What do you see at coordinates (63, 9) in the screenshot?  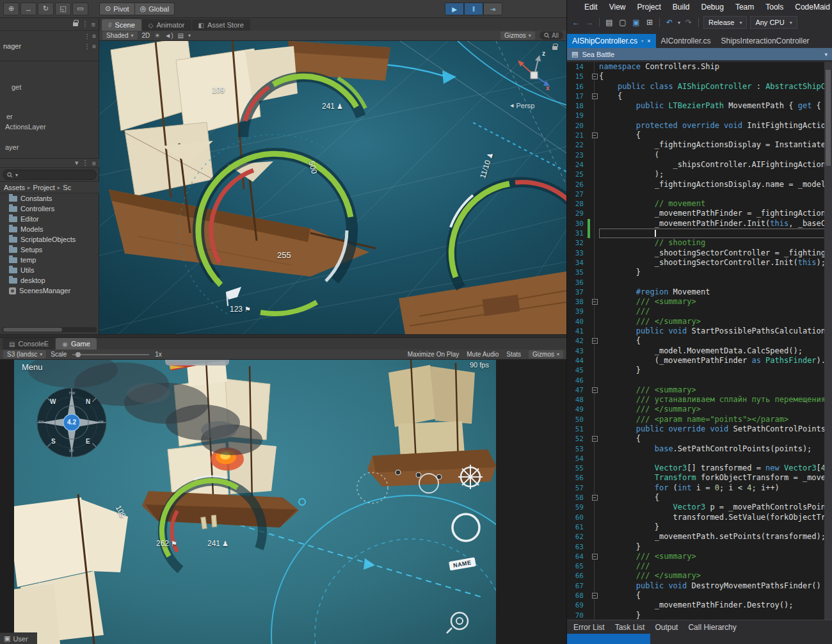 I see `scale-tool-icon: ◱` at bounding box center [63, 9].